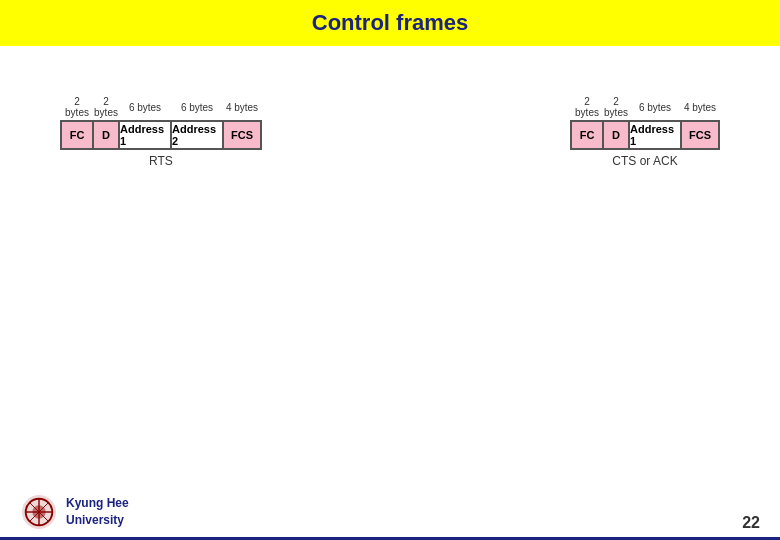 This screenshot has width=780, height=540. I want to click on university-name-line2: University, so click(98, 520).